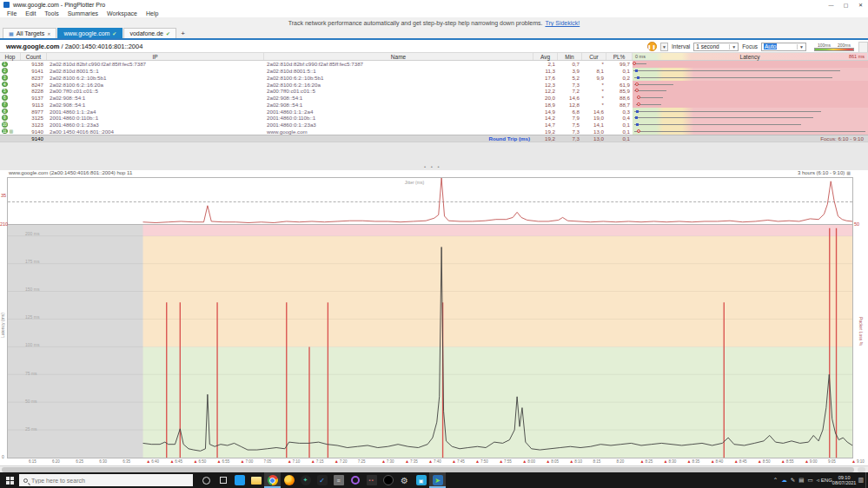  I want to click on vscode-app, so click(240, 480).